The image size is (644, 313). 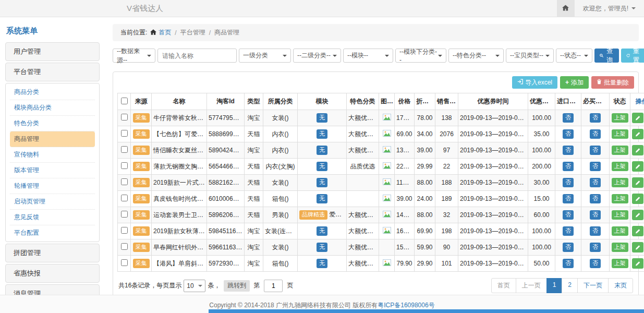 What do you see at coordinates (621, 286) in the screenshot?
I see `pager-button: 末页` at bounding box center [621, 286].